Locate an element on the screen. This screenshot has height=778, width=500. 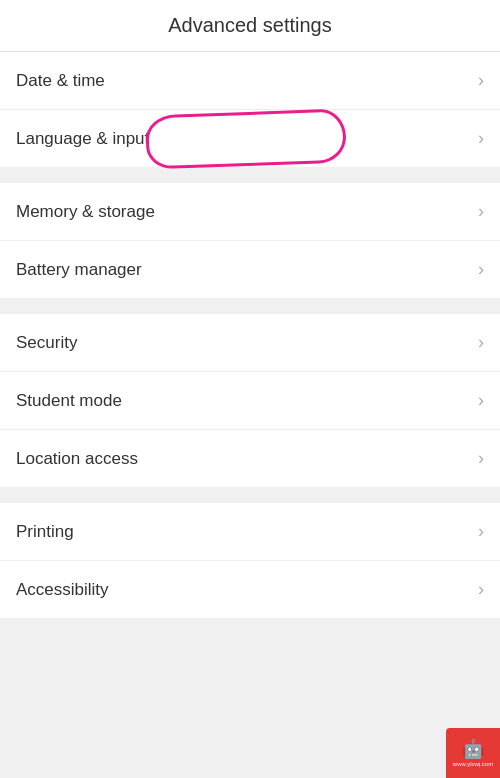
security-chevron: › is located at coordinates (481, 342).